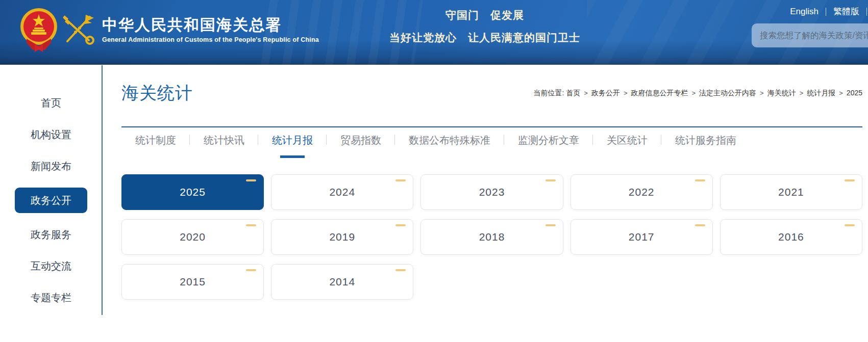  What do you see at coordinates (821, 93) in the screenshot?
I see `breadcrumb-item: 统计月报` at bounding box center [821, 93].